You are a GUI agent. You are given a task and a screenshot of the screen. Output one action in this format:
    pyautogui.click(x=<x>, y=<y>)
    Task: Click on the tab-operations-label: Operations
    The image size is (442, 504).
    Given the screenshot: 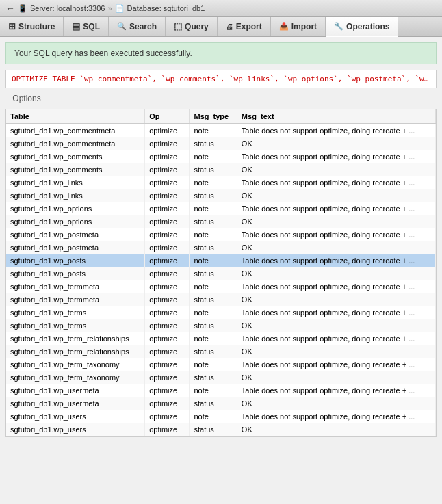 What is the action you would take?
    pyautogui.click(x=368, y=27)
    